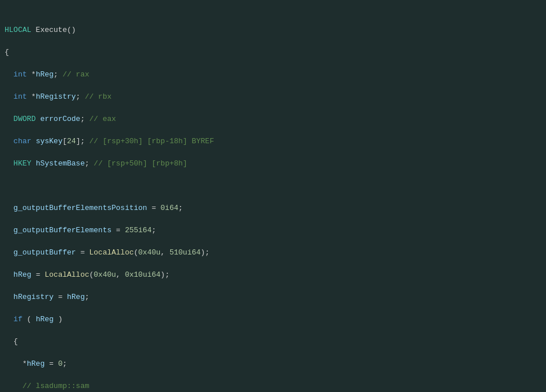  What do you see at coordinates (273, 320) in the screenshot?
I see `code-line-14: if ( hReg )` at bounding box center [273, 320].